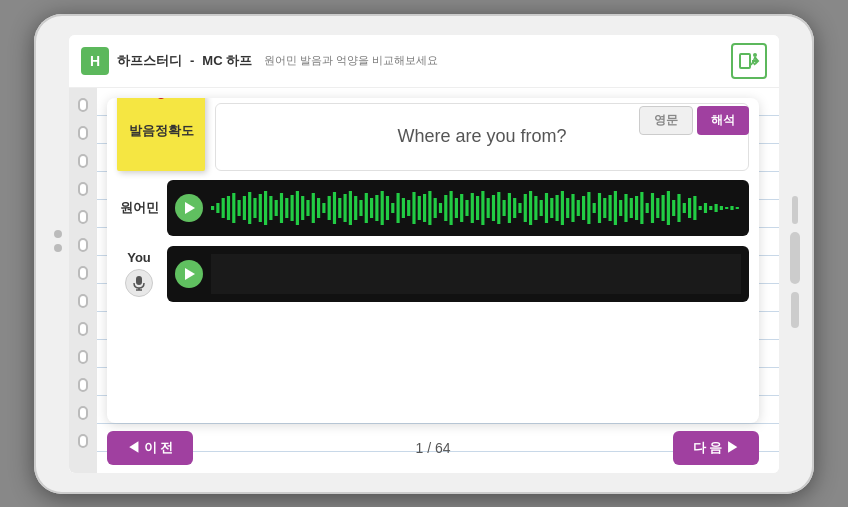 The image size is (848, 507). What do you see at coordinates (795, 310) in the screenshot?
I see `home-button` at bounding box center [795, 310].